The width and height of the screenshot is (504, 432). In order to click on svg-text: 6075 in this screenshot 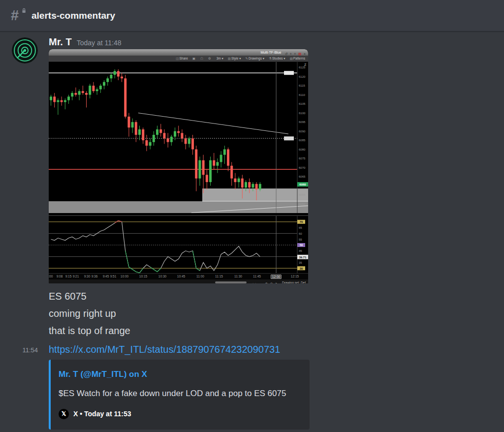, I will do `click(302, 158)`.